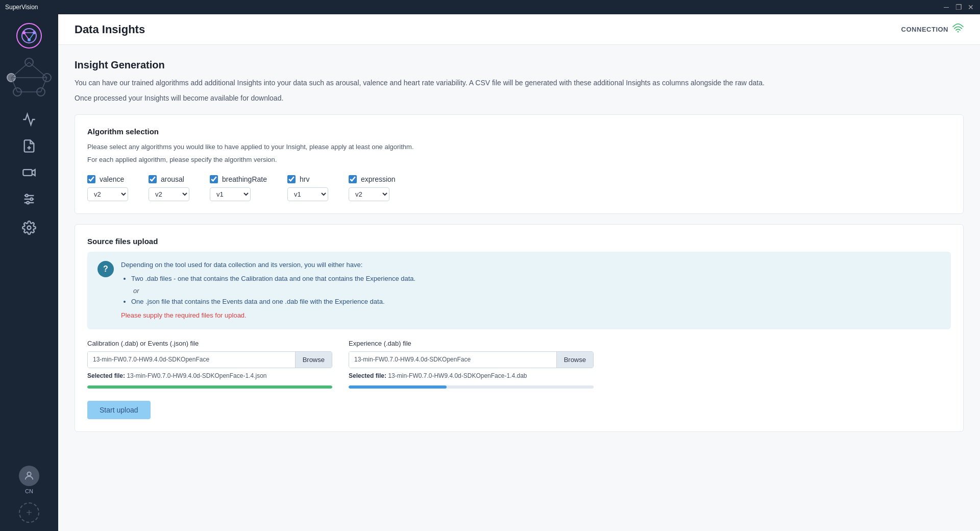 The height and width of the screenshot is (531, 980). I want to click on calibration-file-input, so click(191, 359).